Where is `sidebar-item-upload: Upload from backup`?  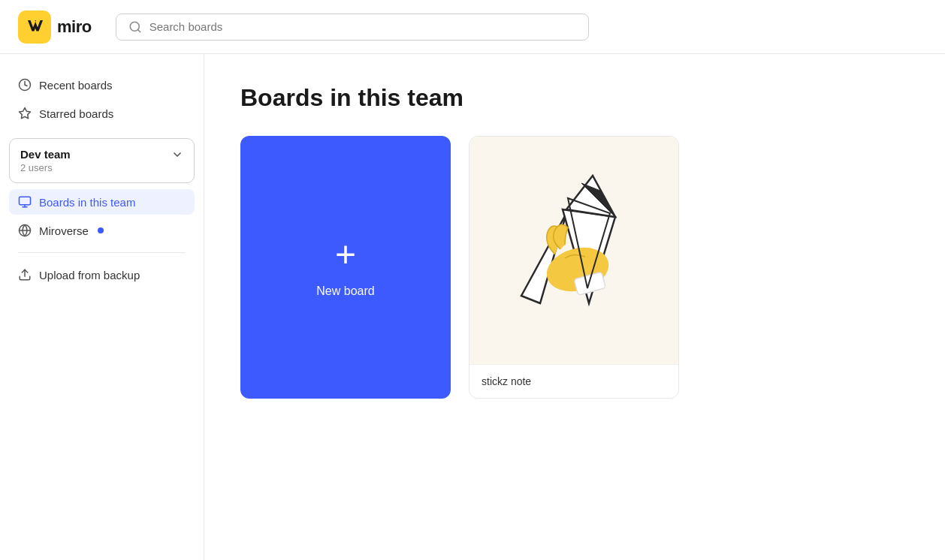
sidebar-item-upload: Upload from backup is located at coordinates (102, 275).